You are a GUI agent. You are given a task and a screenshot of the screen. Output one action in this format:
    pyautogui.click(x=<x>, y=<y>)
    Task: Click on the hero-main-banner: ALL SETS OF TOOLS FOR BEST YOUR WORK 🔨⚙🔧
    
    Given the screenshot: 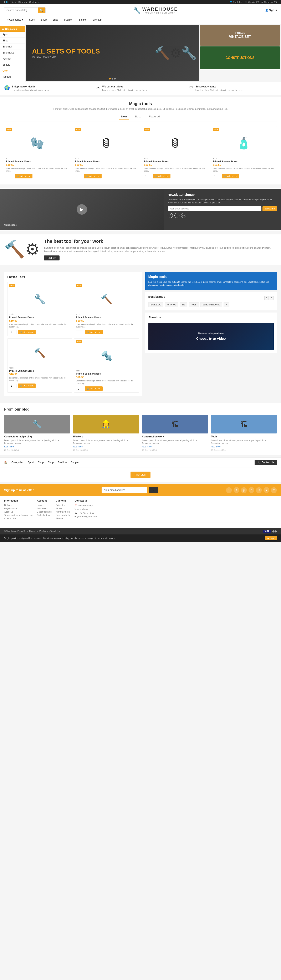 What is the action you would take?
    pyautogui.click(x=113, y=53)
    